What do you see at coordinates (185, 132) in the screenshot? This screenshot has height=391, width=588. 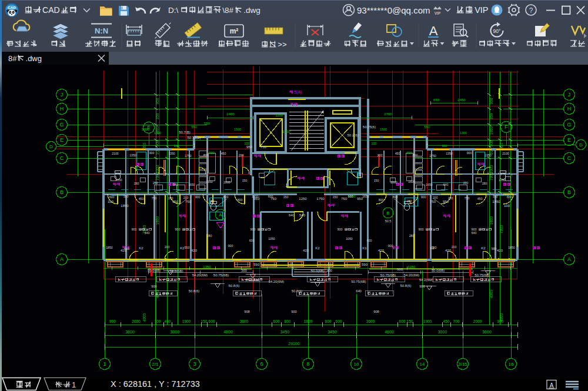 I see `svg-text: 50.7(B)` at bounding box center [185, 132].